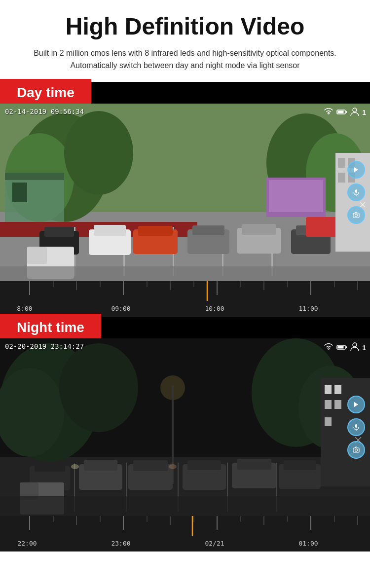 The height and width of the screenshot is (588, 370). I want to click on svg-text: 11:00, so click(308, 309).